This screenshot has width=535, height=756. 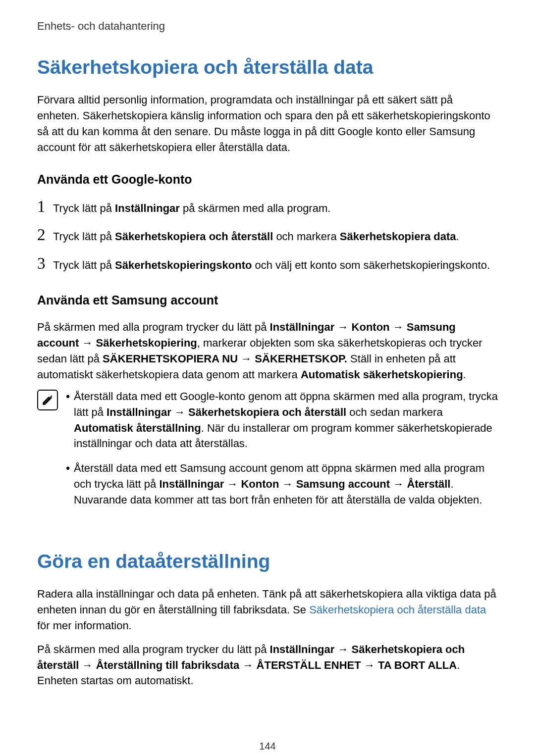 I want to click on breadcrumb: Enhets- och datahantering, so click(x=268, y=26).